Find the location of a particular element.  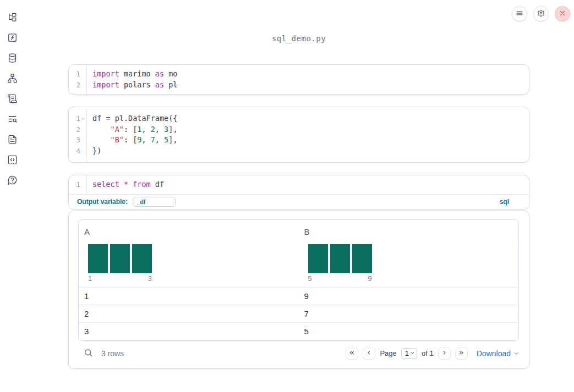

column-name: A is located at coordinates (189, 232).